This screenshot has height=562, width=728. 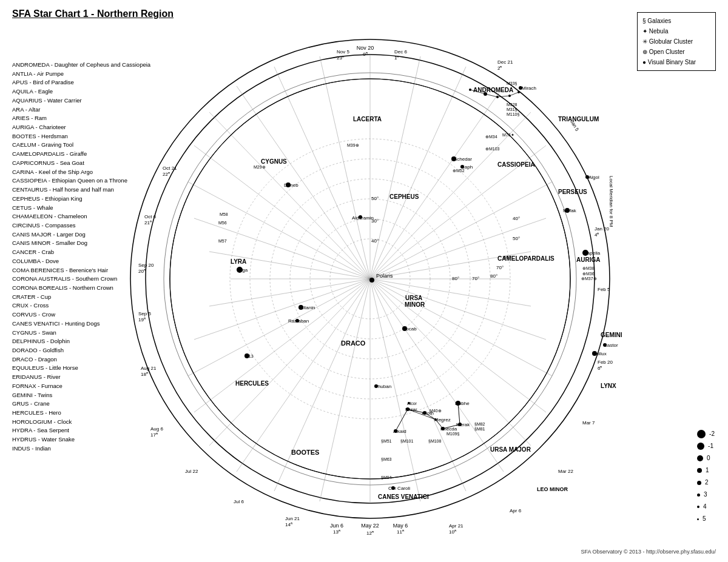 I want to click on svg-text: M33§, so click(x=512, y=84).